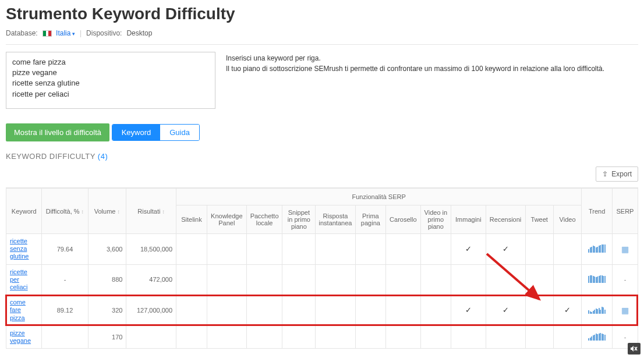 Image resolution: width=644 pixels, height=358 pixels. What do you see at coordinates (65, 336) in the screenshot?
I see `cell-difficulty` at bounding box center [65, 336].